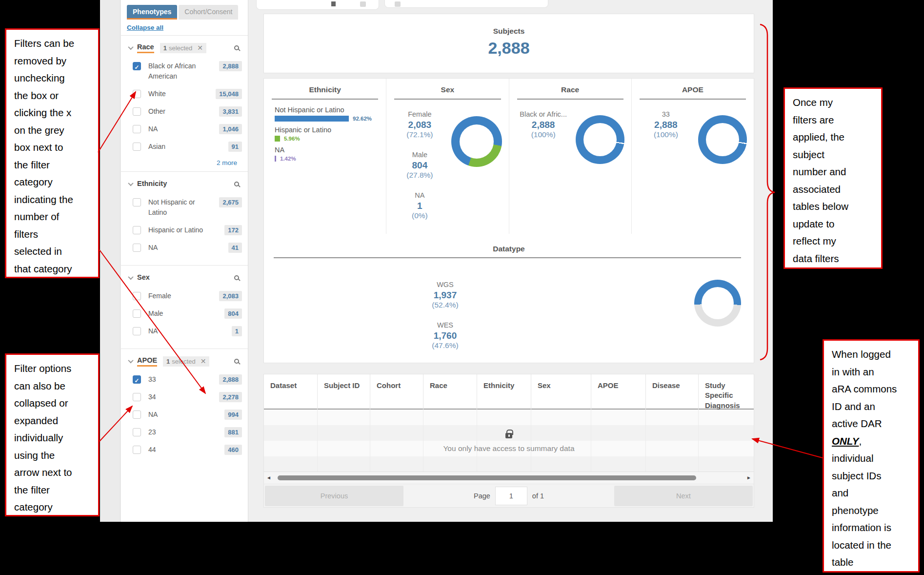  Describe the element at coordinates (672, 392) in the screenshot. I see `column-header: Disease` at that location.